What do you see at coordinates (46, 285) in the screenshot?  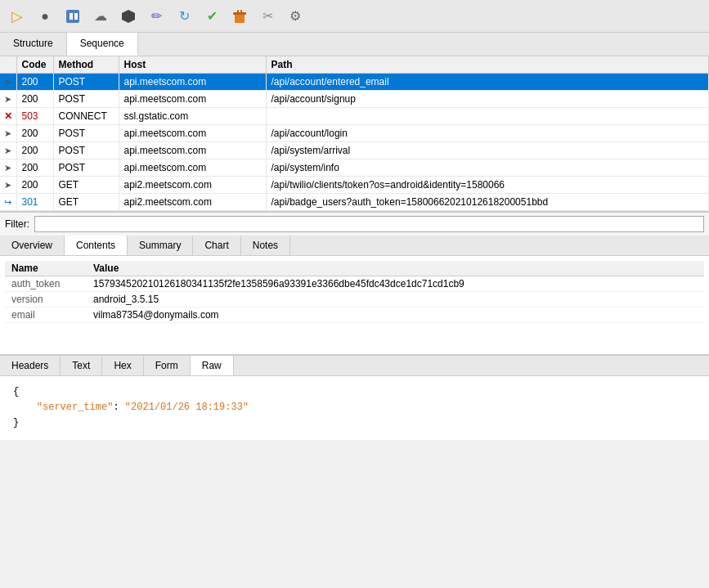 I see `contents-name: auth_token` at bounding box center [46, 285].